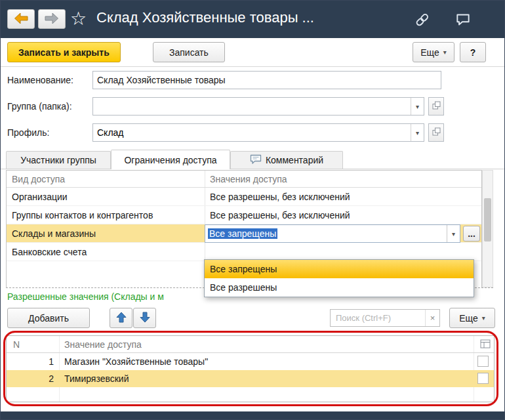 This screenshot has width=505, height=420. I want to click on value-cell: Магазин "Хозяйственные товары", so click(136, 362).